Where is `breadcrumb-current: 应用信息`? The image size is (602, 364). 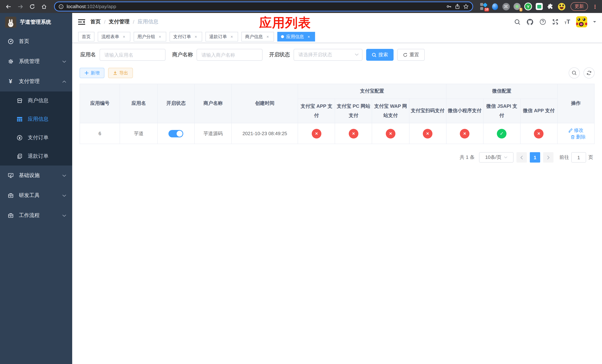
breadcrumb-current: 应用信息 is located at coordinates (148, 22).